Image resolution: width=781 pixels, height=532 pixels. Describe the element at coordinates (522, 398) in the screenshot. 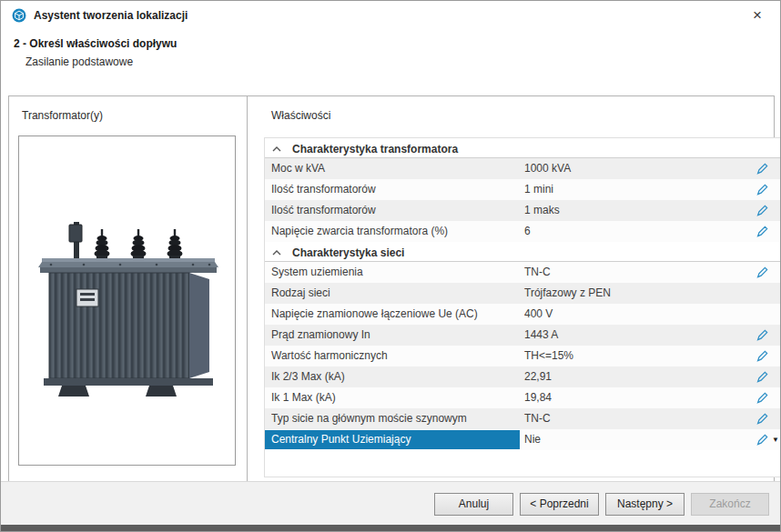

I see `property-row: Ik 1 Max (kA) 19,84` at that location.